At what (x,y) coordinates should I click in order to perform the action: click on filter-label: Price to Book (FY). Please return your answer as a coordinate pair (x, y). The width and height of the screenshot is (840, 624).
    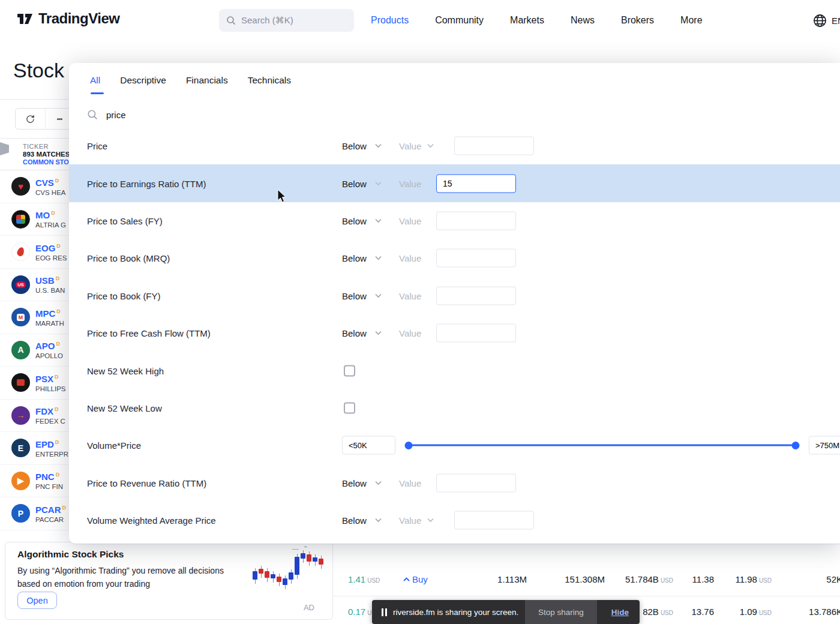
    Looking at the image, I should click on (124, 295).